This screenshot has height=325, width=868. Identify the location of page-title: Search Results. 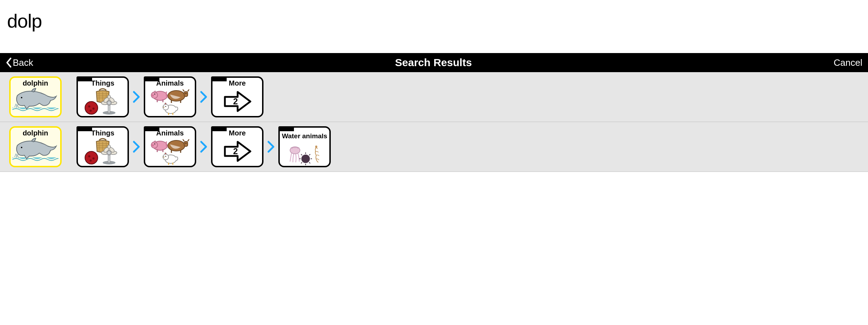
(433, 63).